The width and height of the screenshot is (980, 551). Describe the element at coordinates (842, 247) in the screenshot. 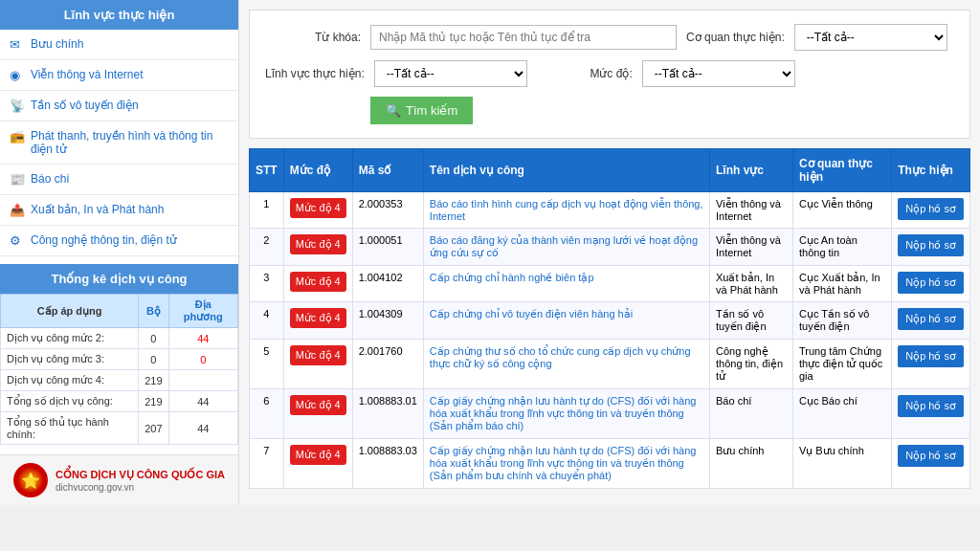

I see `cell-co-quan: Cục An toàn thông tin` at that location.